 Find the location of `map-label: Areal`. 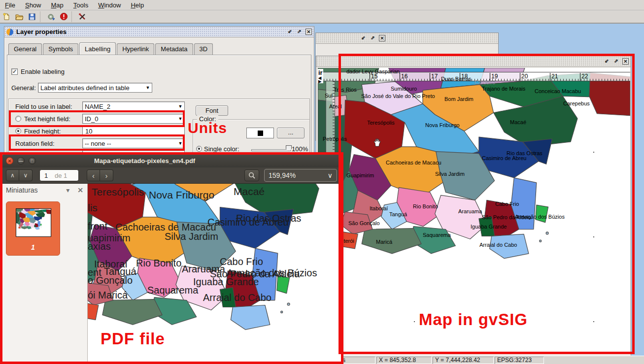

map-label: Areal is located at coordinates (336, 106).